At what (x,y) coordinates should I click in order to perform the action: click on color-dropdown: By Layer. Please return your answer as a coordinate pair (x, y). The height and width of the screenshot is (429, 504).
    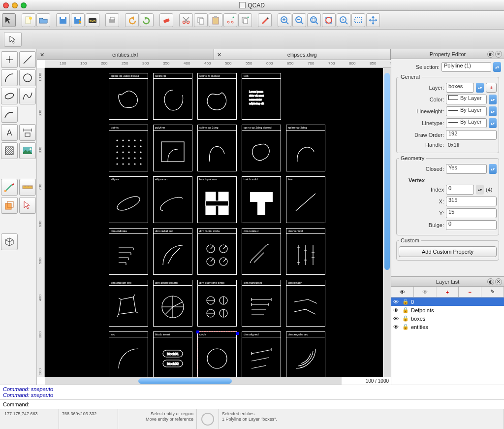
    Looking at the image, I should click on (467, 99).